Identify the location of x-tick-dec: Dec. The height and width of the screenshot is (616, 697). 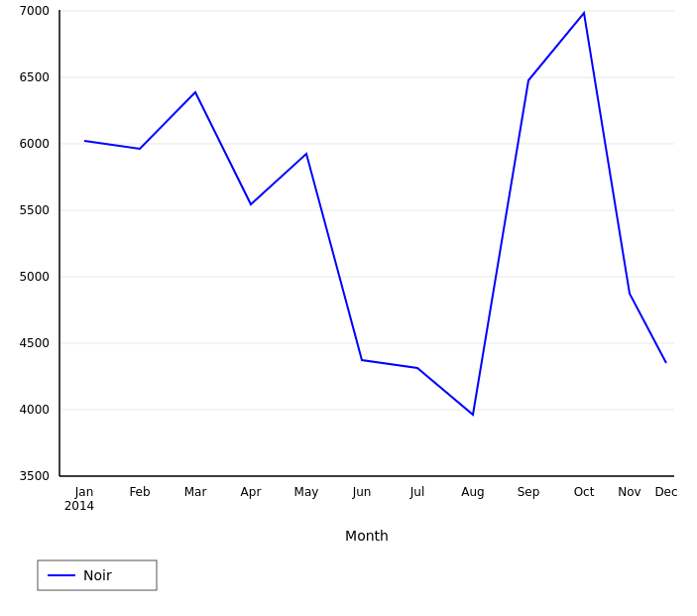
(666, 492).